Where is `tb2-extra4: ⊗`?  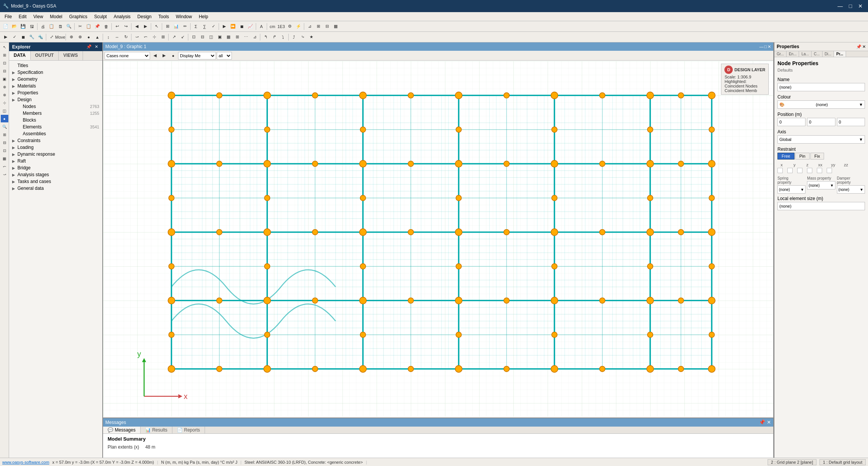 tb2-extra4: ⊗ is located at coordinates (80, 37).